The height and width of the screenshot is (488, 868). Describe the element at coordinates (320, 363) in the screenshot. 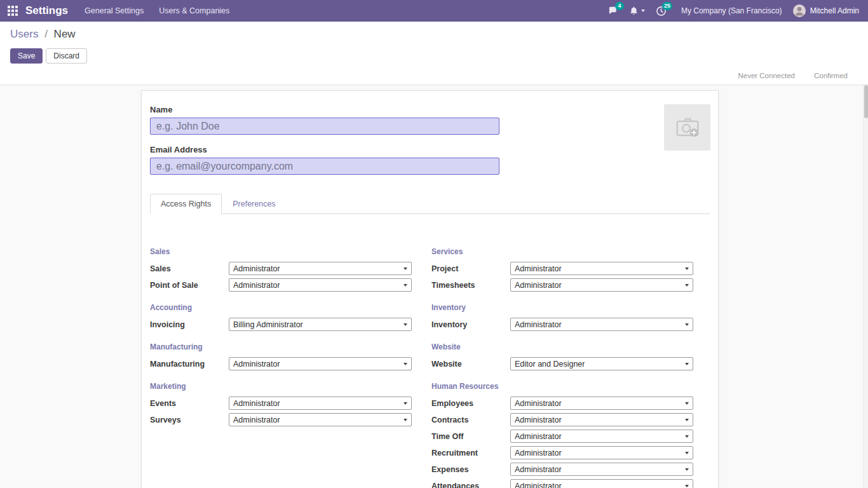

I see `manufacturing-select: Administrator` at that location.